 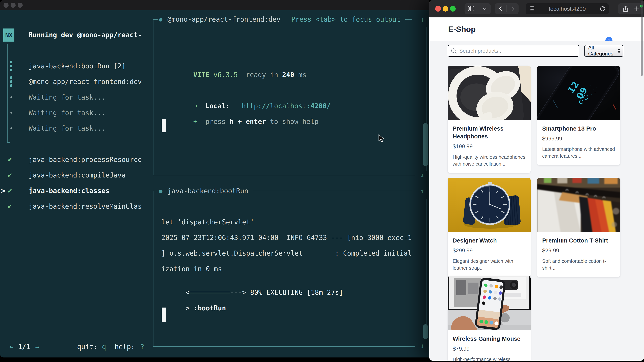 I want to click on nav-button-group, so click(x=506, y=8).